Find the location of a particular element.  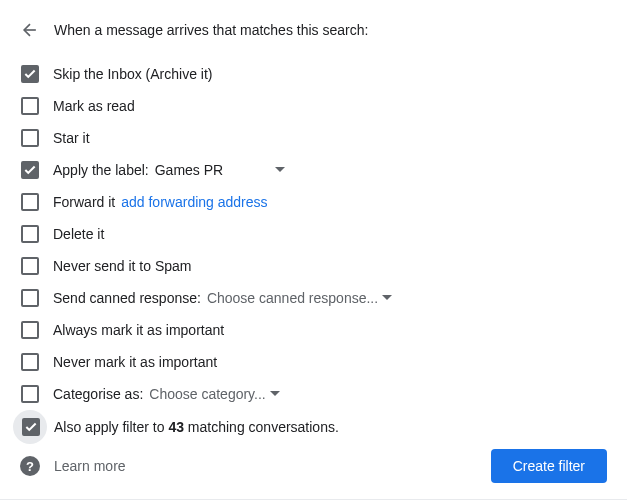

learn-more-link: Learn more is located at coordinates (90, 466).